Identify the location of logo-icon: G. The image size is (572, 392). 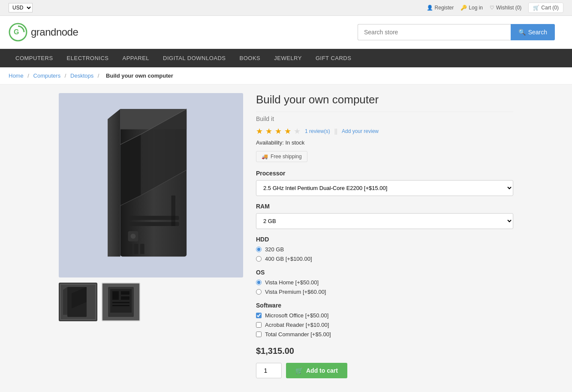
(18, 32).